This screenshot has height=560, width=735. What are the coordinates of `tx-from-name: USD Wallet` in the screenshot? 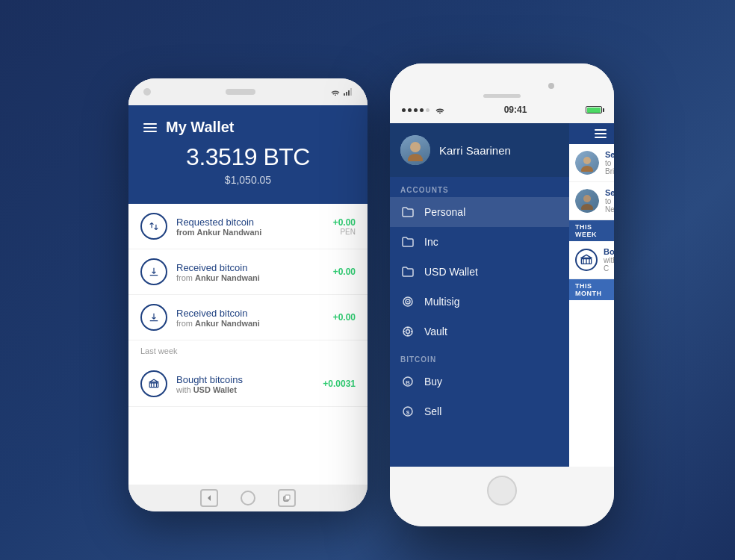 It's located at (215, 390).